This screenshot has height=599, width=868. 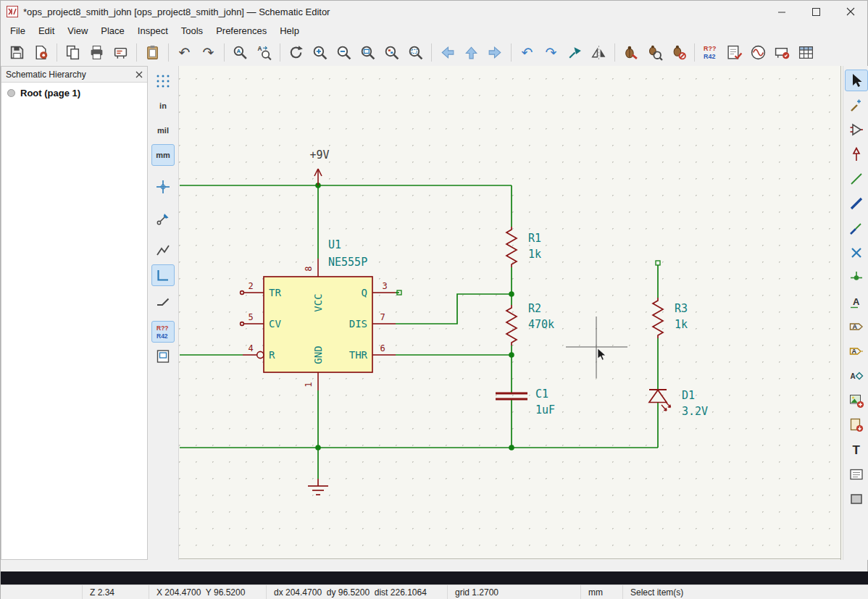 What do you see at coordinates (120, 52) in the screenshot?
I see `plot-button` at bounding box center [120, 52].